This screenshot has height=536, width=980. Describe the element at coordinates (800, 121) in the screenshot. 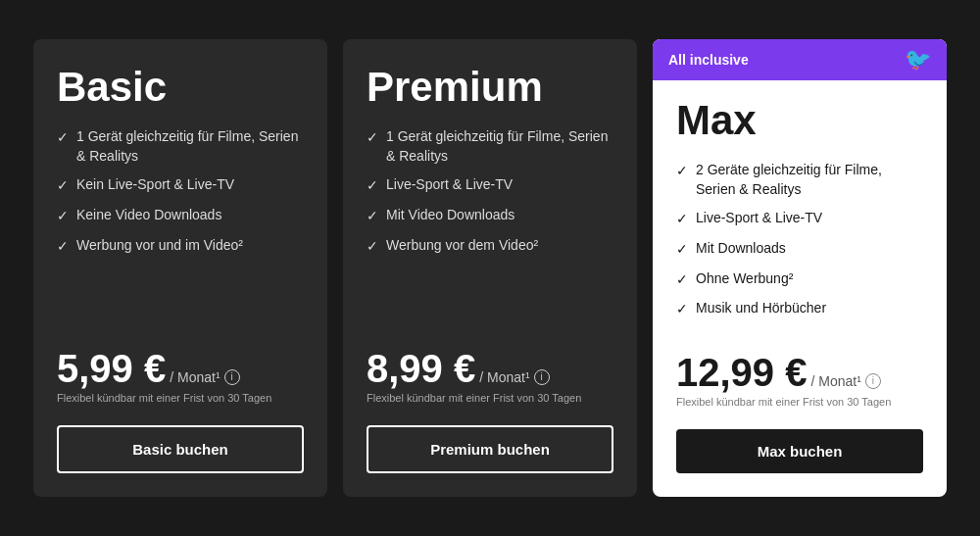

I see `plan-title-max: Max` at that location.